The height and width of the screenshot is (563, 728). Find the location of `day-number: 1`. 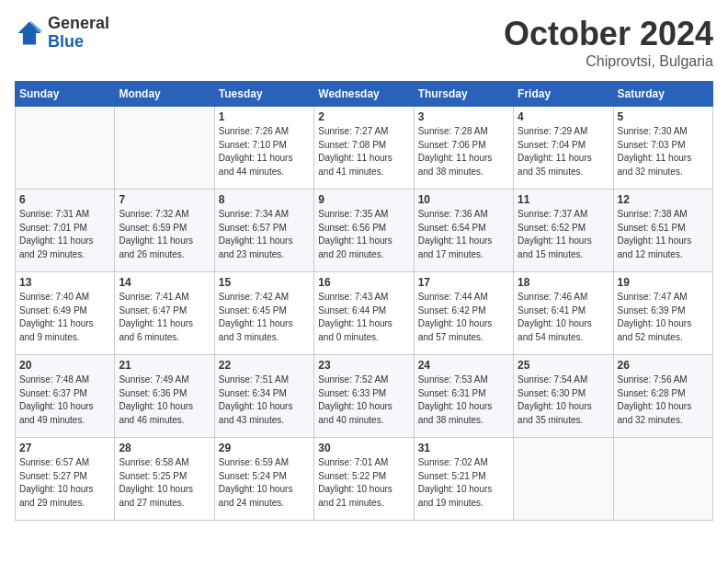

day-number: 1 is located at coordinates (265, 117).